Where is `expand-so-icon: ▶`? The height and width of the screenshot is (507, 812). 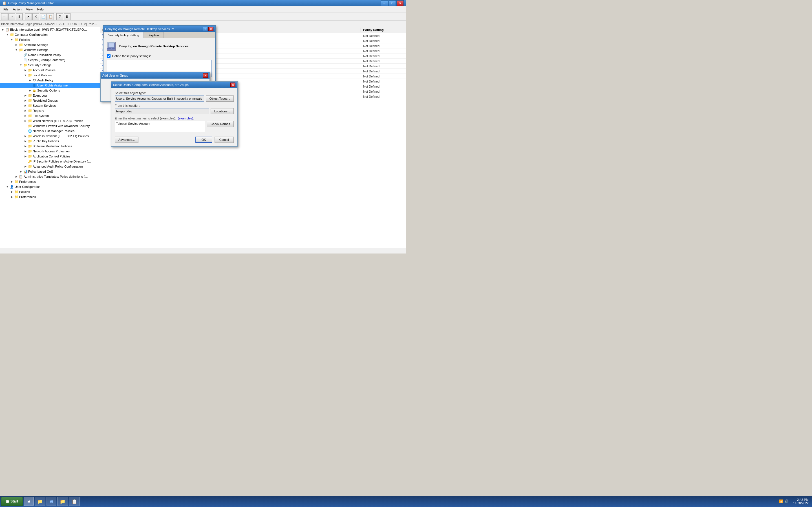
expand-so-icon: ▶ is located at coordinates (30, 91).